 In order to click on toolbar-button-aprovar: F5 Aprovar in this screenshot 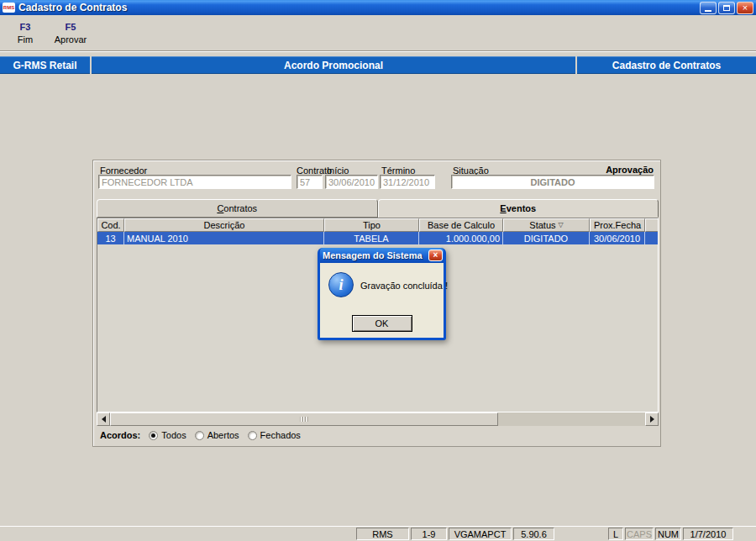, I will do `click(71, 33)`.